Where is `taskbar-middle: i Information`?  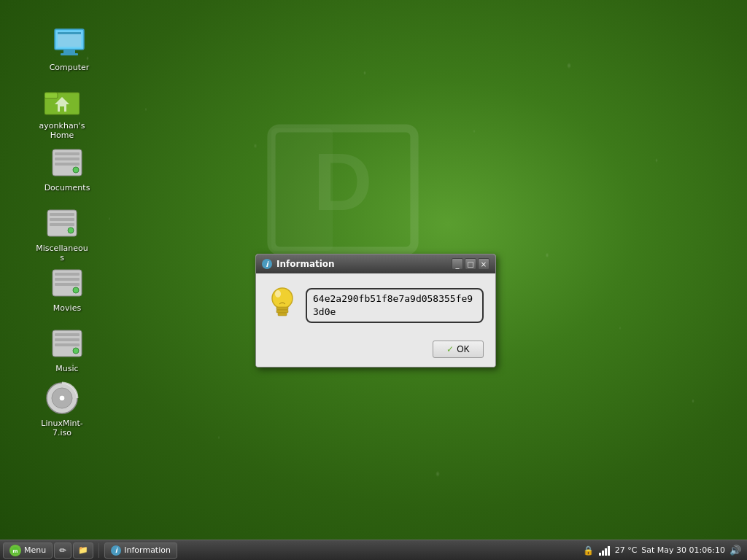 taskbar-middle: i Information is located at coordinates (338, 551).